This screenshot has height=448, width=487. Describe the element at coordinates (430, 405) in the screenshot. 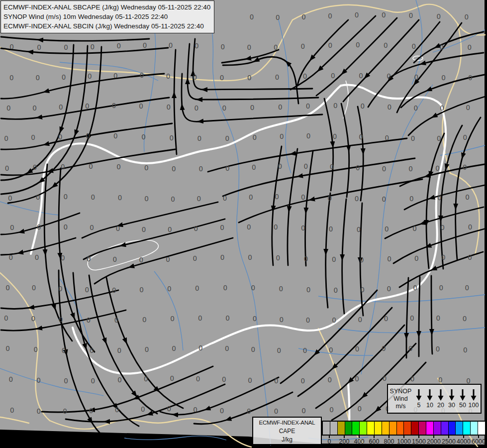

I see `wind-speed-label: 10` at that location.